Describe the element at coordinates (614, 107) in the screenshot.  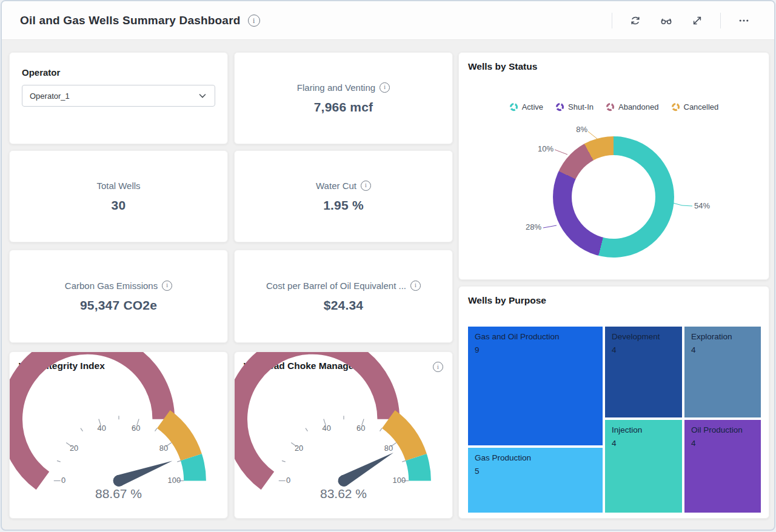
I see `chart-legend: Active Shut-In Abandoned Cancelled` at that location.